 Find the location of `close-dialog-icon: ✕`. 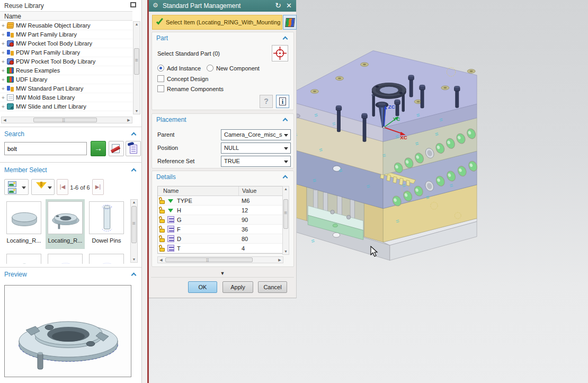

close-dialog-icon: ✕ is located at coordinates (289, 5).